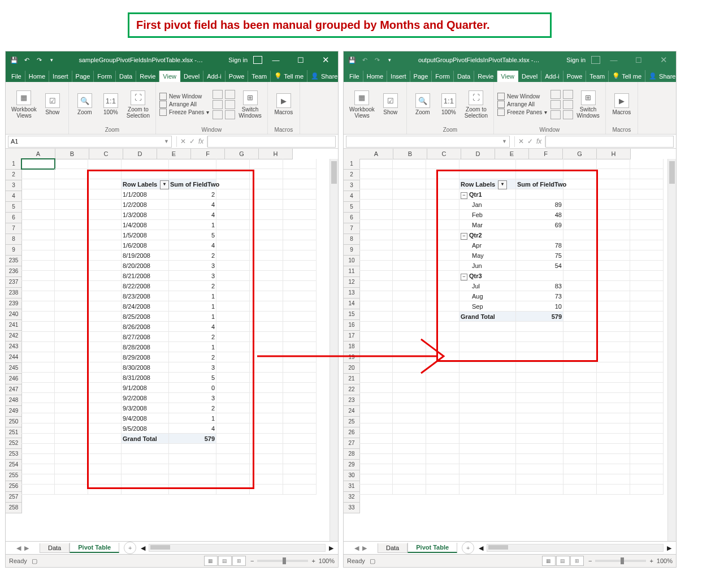 This screenshot has width=724, height=588. What do you see at coordinates (237, 76) in the screenshot?
I see `tab-power: Powe` at bounding box center [237, 76].